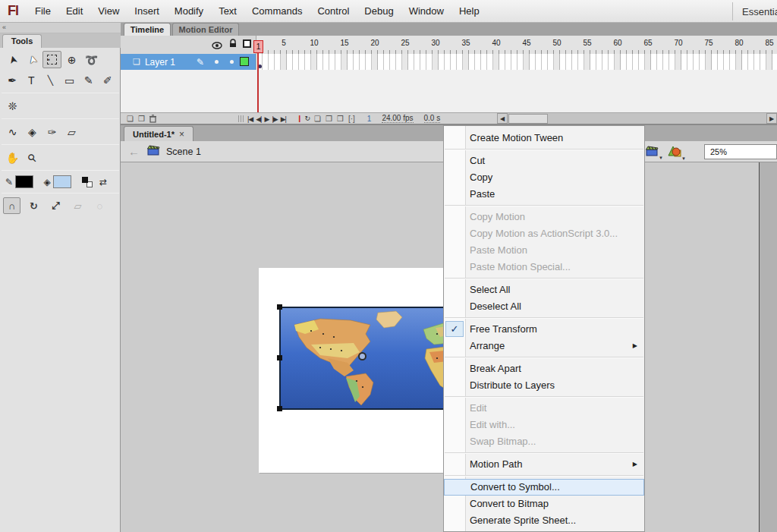  I want to click on menu-item-create-motion-tween: Create Motion Tween, so click(544, 138).